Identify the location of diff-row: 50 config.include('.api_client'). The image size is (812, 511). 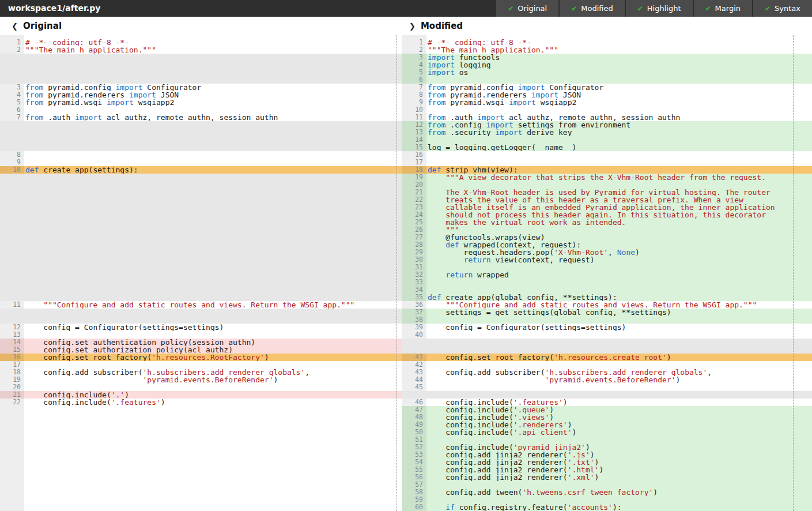
(406, 433).